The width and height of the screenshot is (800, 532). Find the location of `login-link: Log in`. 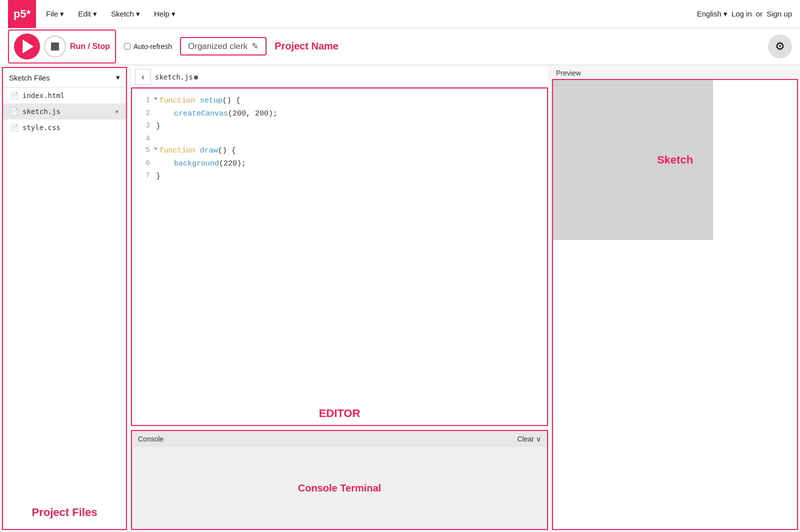

login-link: Log in is located at coordinates (742, 14).